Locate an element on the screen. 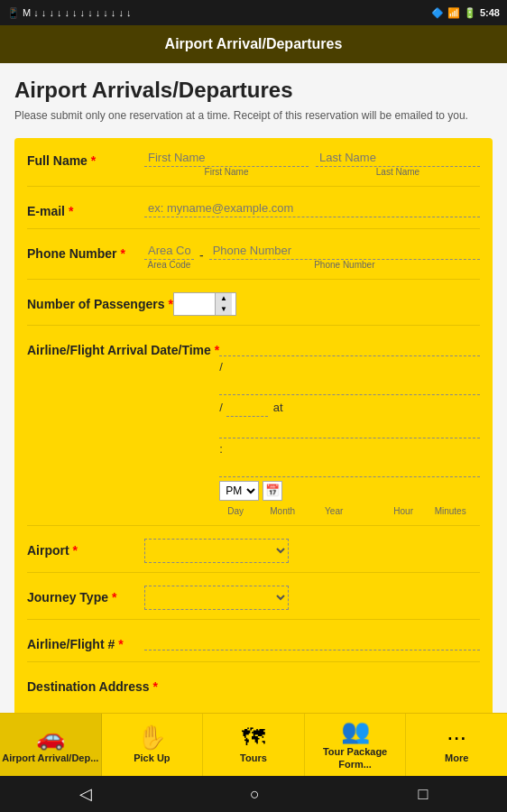  full-name-fields: First Name Last Name is located at coordinates (312, 162).